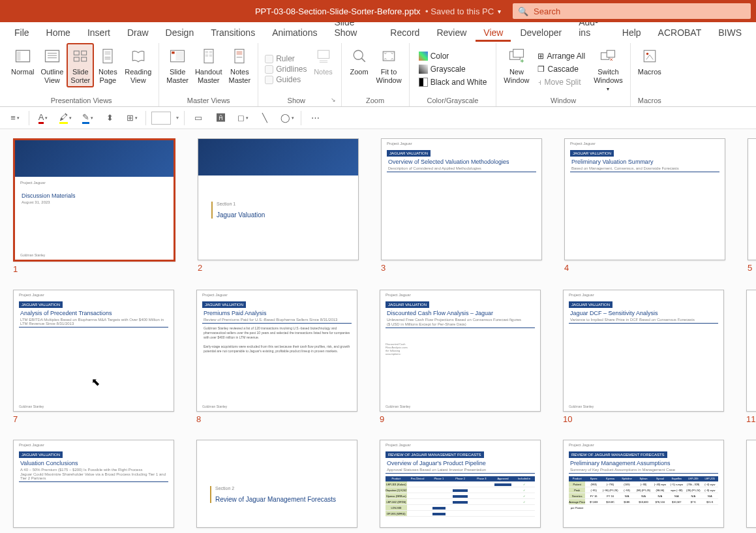 This screenshot has height=533, width=756. I want to click on tab-file: File, so click(22, 33).